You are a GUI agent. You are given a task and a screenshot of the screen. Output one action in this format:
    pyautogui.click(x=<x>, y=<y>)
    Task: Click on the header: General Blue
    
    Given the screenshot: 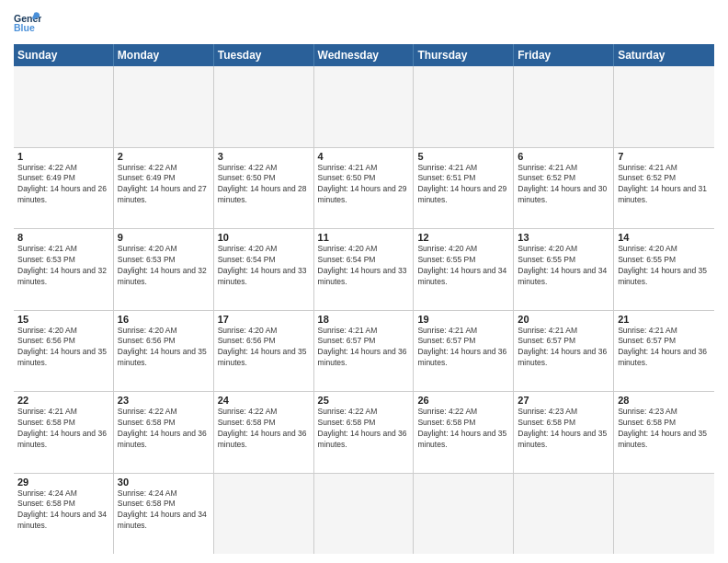 What is the action you would take?
    pyautogui.click(x=364, y=23)
    